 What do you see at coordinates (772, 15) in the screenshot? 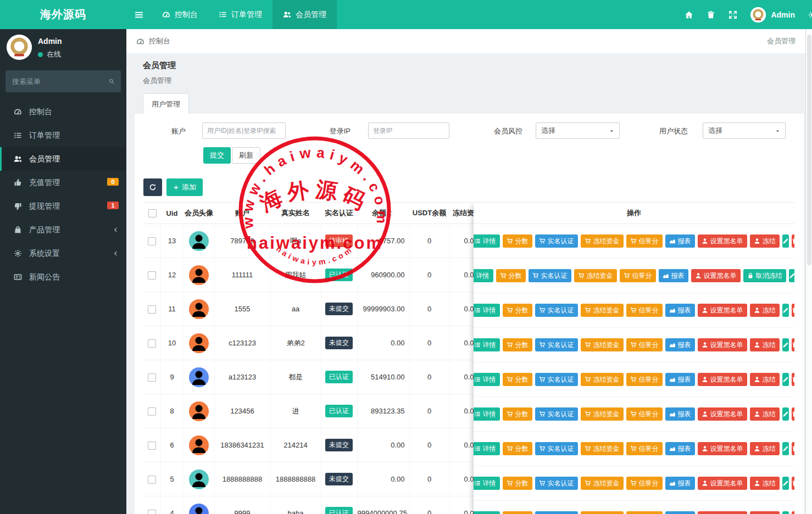
I see `admin-menu: Admin` at bounding box center [772, 15].